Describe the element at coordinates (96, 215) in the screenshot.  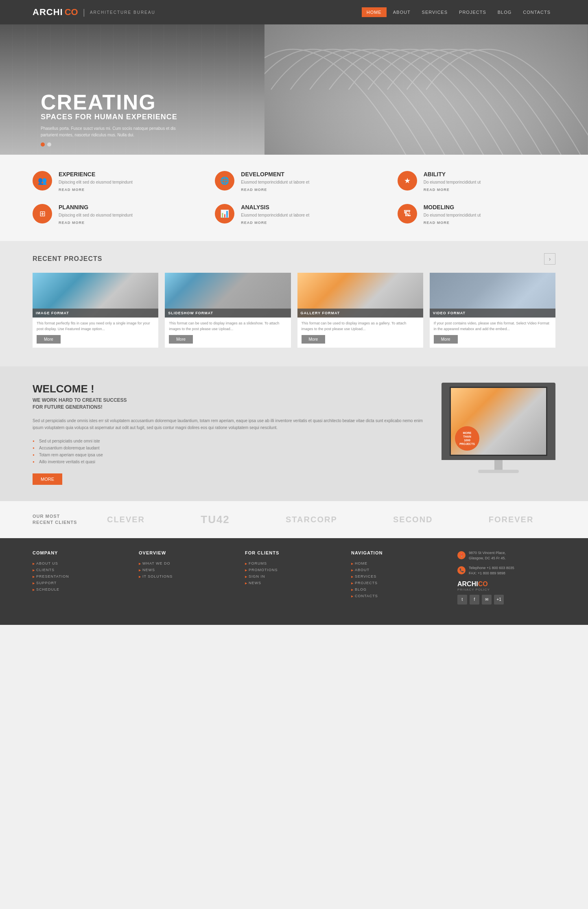
I see `feature-desc-planning: Dipiscing elit sed do eiusmod tempindunt` at that location.